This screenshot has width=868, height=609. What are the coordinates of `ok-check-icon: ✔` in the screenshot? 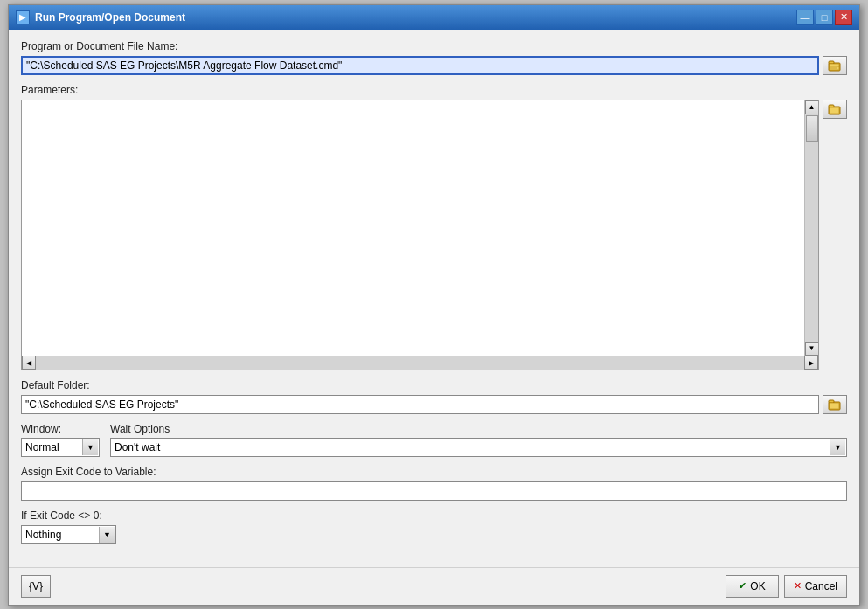 It's located at (743, 585).